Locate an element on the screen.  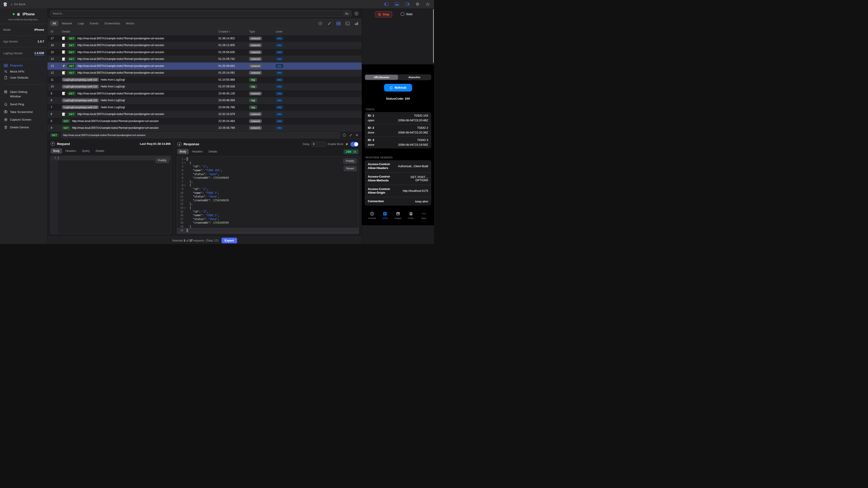
column-created: Created ▼ is located at coordinates (234, 32).